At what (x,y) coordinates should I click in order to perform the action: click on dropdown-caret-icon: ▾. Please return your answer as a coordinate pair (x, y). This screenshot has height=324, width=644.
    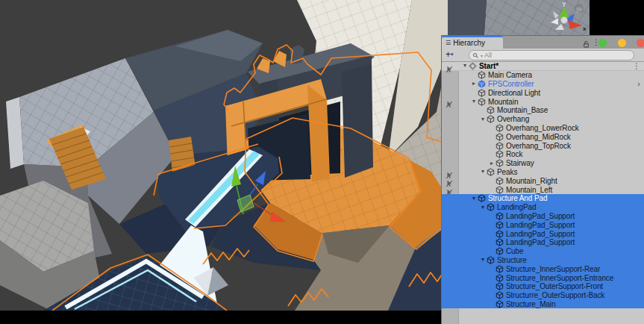
    Looking at the image, I should click on (452, 54).